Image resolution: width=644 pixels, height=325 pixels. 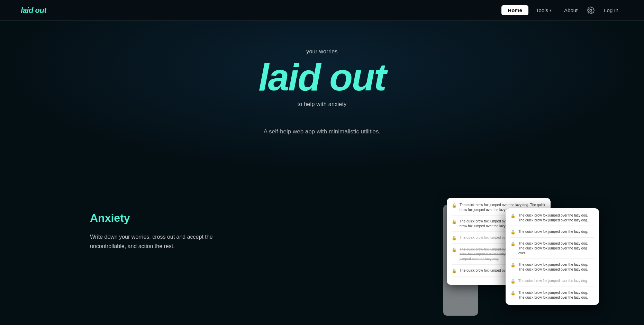 I want to click on anxiety-body: Write down your worries, cross out and a…, so click(x=156, y=241).